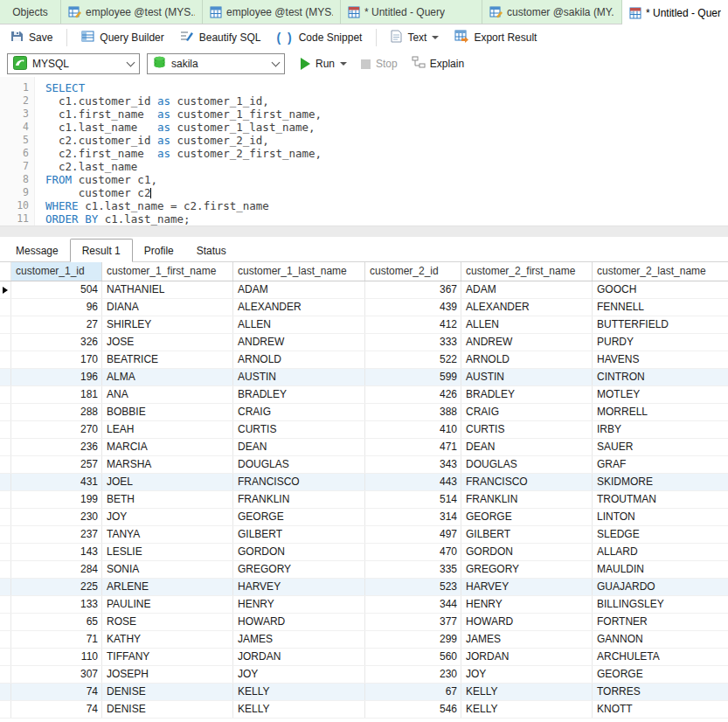  Describe the element at coordinates (57, 290) in the screenshot. I see `cell-customer_1_id: 504` at that location.